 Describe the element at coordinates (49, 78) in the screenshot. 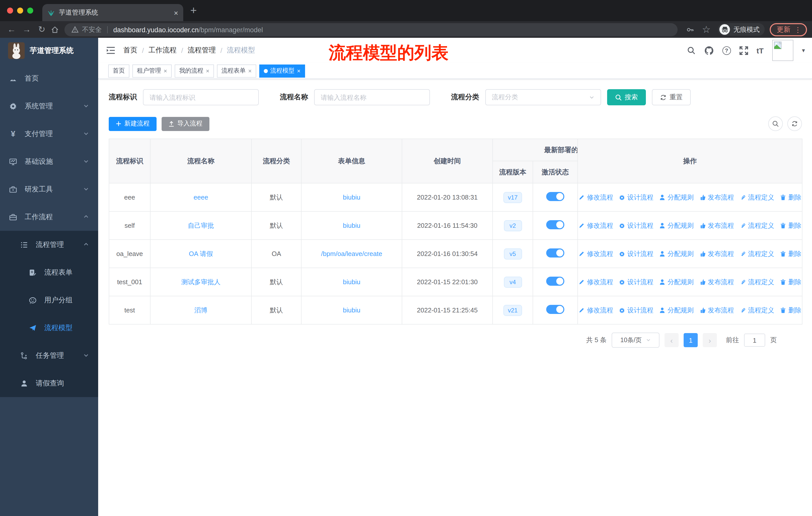

I see `sidebar-item-home: 首页` at that location.